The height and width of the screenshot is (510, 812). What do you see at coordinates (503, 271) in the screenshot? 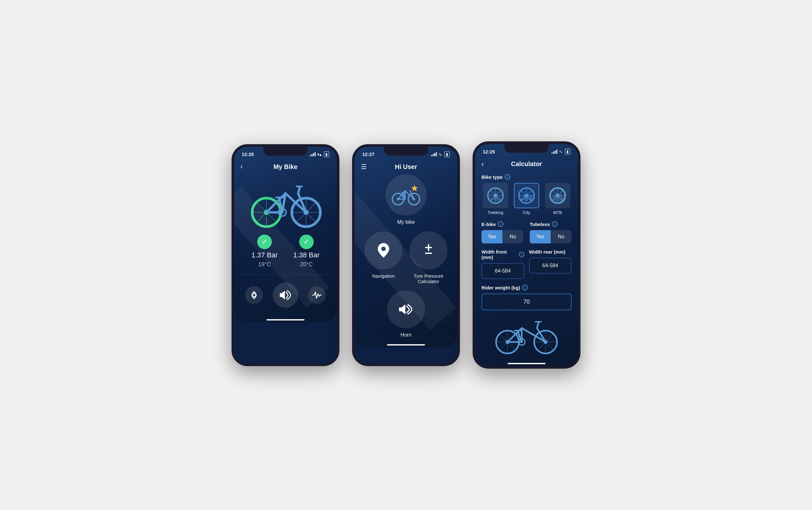
I see `width-front-input: 64-584` at bounding box center [503, 271].